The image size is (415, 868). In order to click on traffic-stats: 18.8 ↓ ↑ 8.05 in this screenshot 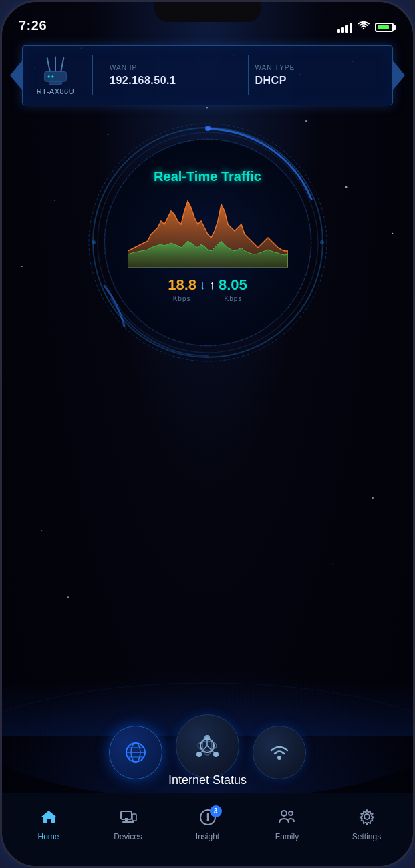, I will do `click(207, 285)`.